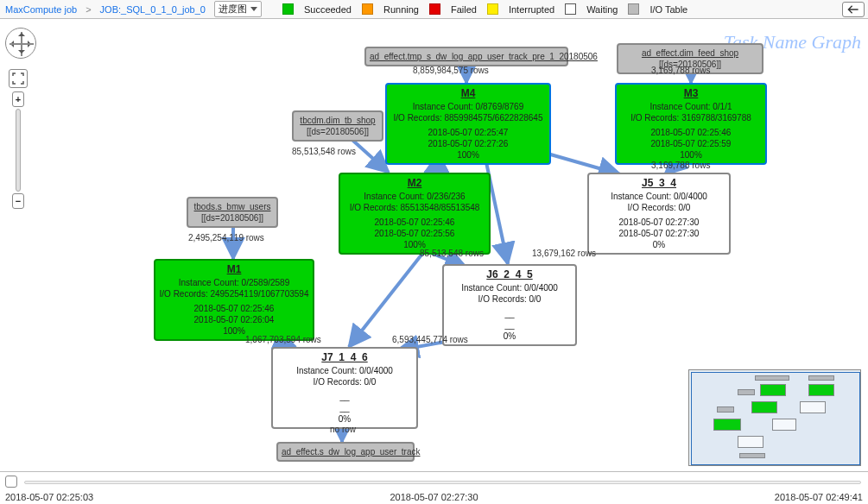 The width and height of the screenshot is (868, 504). Describe the element at coordinates (415, 214) in the screenshot. I see `task-node-m2: M2 Instance Count: 0/236/236 I/O Records…` at that location.